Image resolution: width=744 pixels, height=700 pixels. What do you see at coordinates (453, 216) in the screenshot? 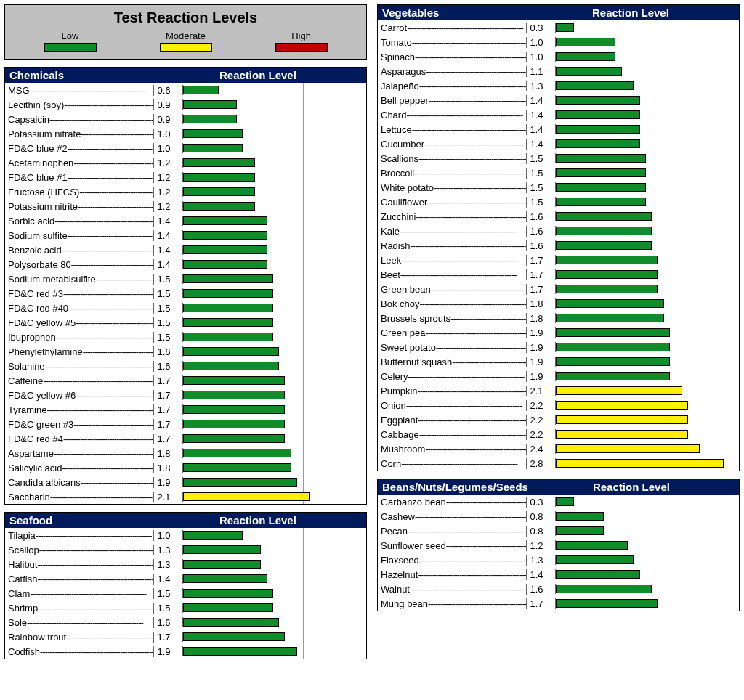
I see `item-name-cell: Zucchini -------------------------------…` at bounding box center [453, 216].